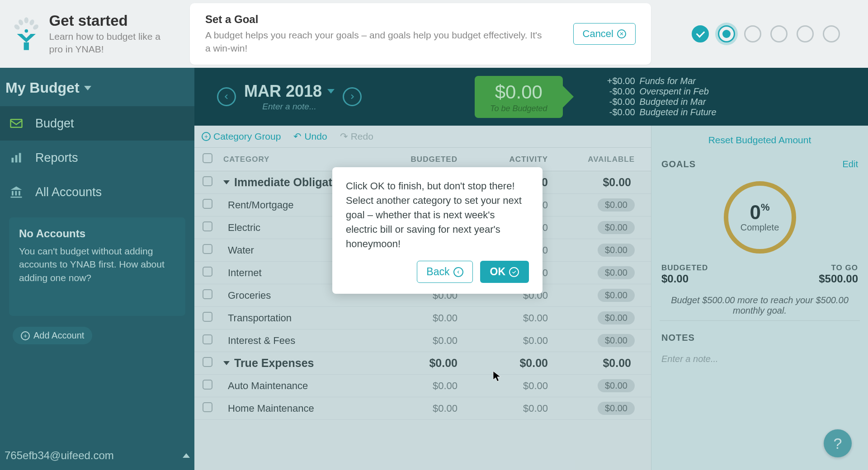 This screenshot has width=868, height=470. I want to click on budget-switcher: My Budget, so click(97, 91).